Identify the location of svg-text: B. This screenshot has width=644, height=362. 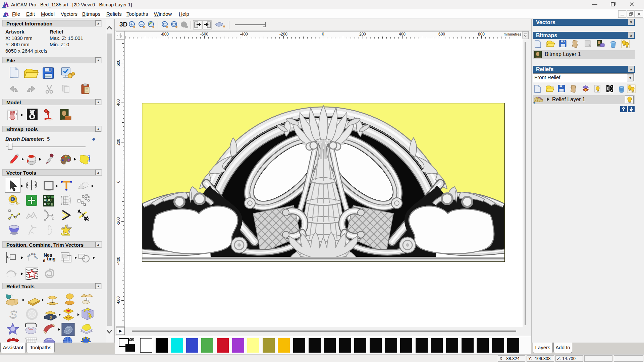
(52, 204).